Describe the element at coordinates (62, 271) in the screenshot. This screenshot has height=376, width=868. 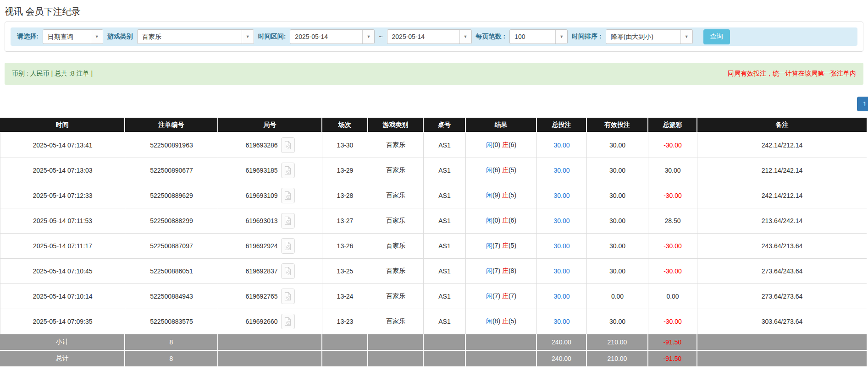
I see `cell-time: 2025-05-14 07:10:45` at that location.